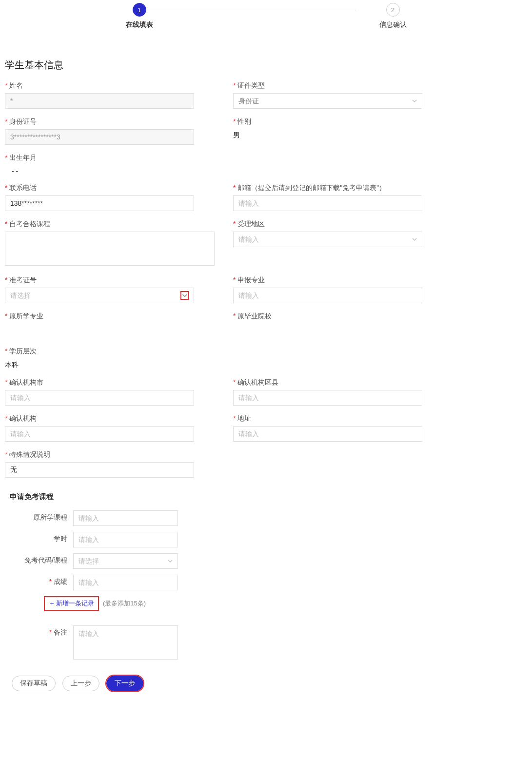 The image size is (532, 758). What do you see at coordinates (39, 559) in the screenshot?
I see `sub-exempt-code-label: 免考代码/课程` at bounding box center [39, 559].